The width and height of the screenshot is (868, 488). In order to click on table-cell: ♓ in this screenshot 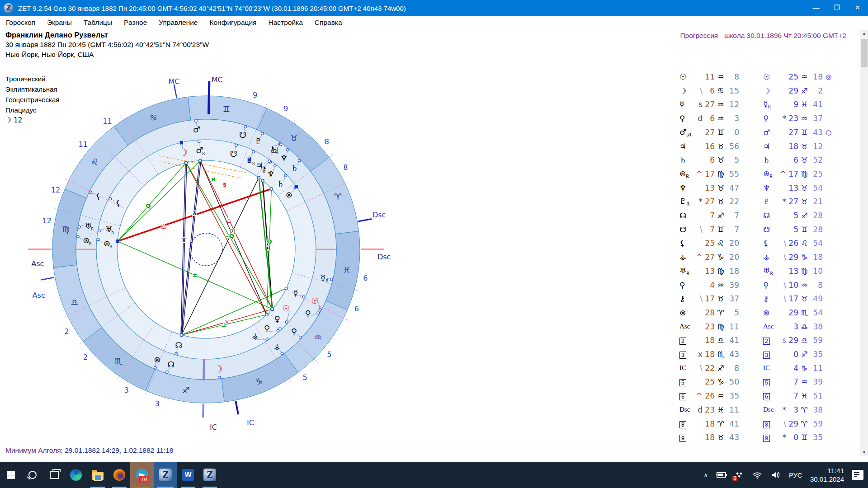, I will do `click(721, 410)`.